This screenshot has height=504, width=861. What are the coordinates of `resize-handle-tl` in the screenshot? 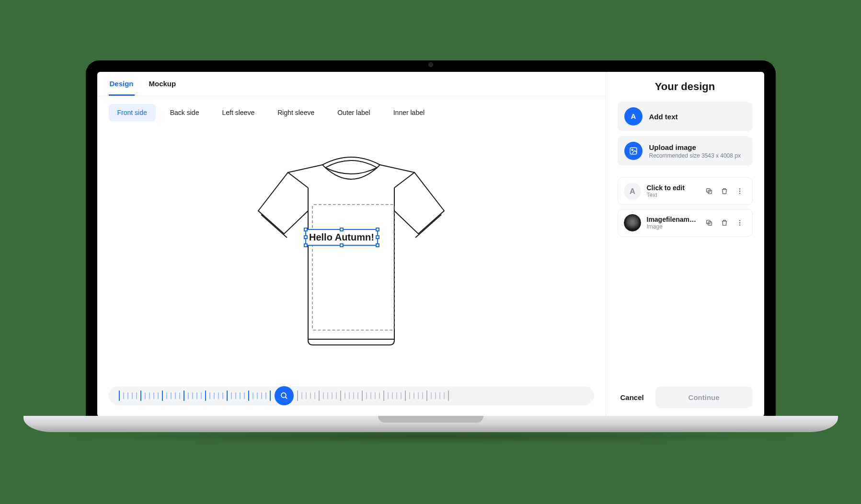 It's located at (306, 229).